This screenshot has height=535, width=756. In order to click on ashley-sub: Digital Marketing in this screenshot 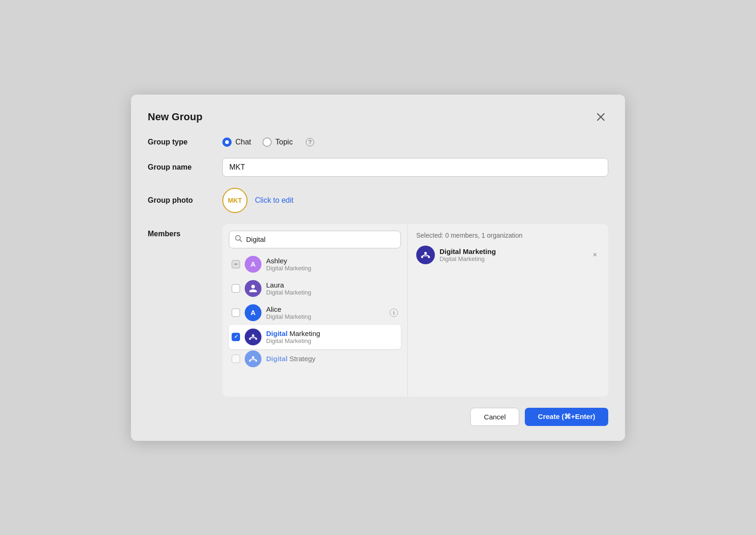, I will do `click(332, 268)`.